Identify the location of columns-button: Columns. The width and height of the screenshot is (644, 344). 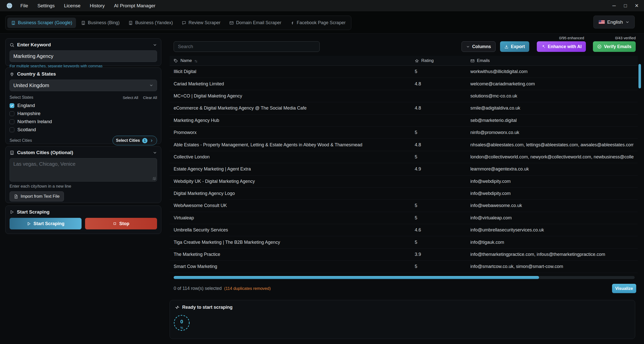
(479, 47).